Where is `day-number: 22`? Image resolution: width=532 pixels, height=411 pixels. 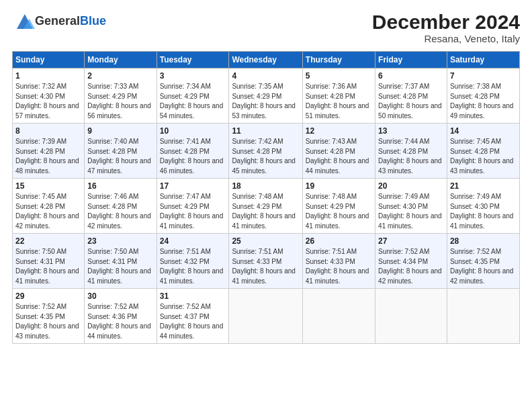
day-number: 22 is located at coordinates (48, 241).